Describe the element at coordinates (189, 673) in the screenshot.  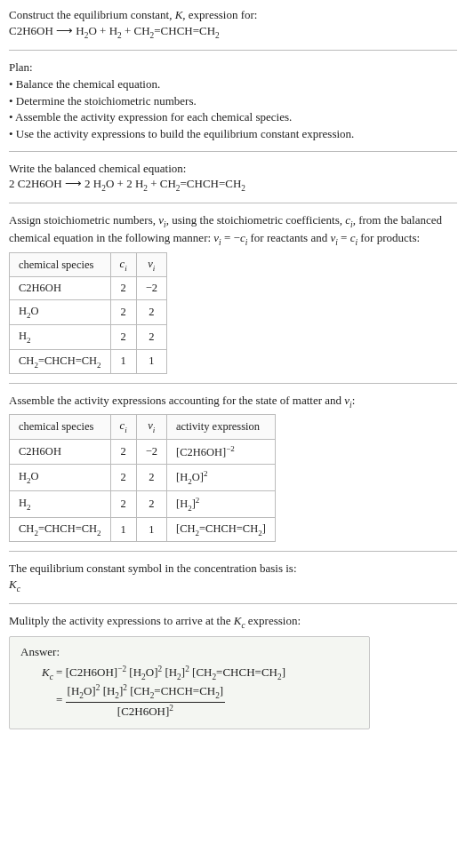
I see `answer-line-1: Kc = [C2H6OH]−2 [H2O]2 [H2]2 [CH2=CHCH=C…` at that location.